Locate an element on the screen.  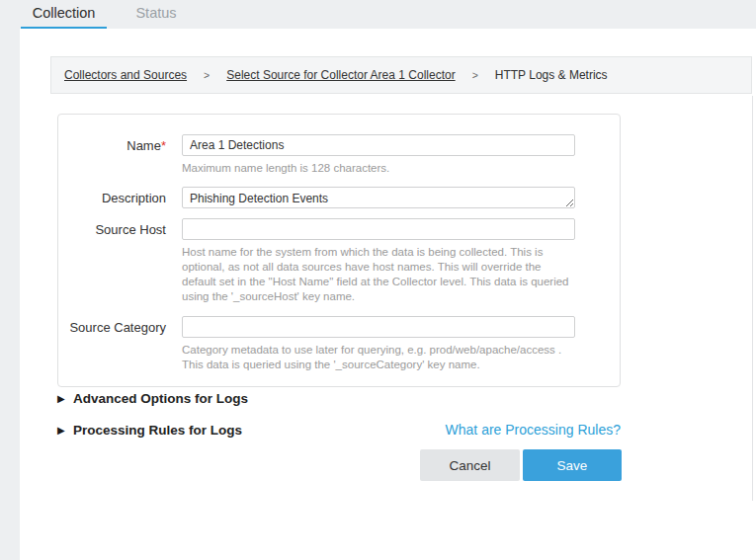
source-category-input is located at coordinates (378, 327).